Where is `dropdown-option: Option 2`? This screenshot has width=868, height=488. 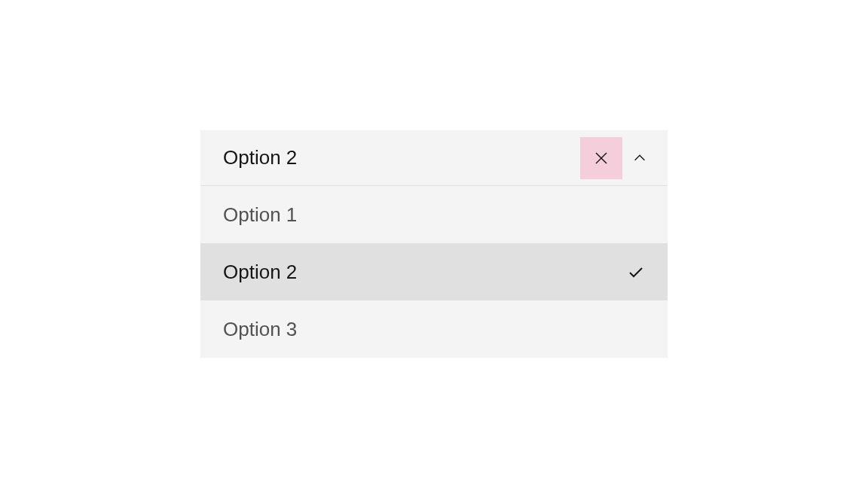 dropdown-option: Option 2 is located at coordinates (434, 272).